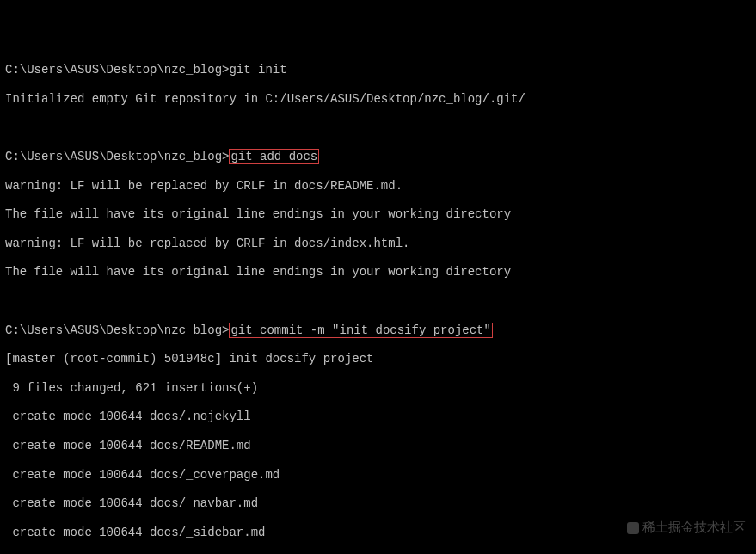  Describe the element at coordinates (686, 527) in the screenshot. I see `watermark: 稀土掘金技术社区` at that location.